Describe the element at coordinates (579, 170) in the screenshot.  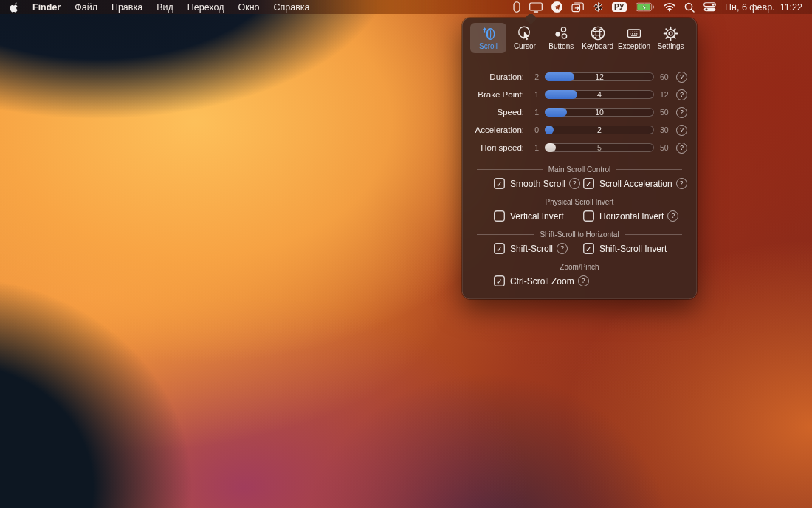
I see `section-divider: Main Scroll Control` at that location.